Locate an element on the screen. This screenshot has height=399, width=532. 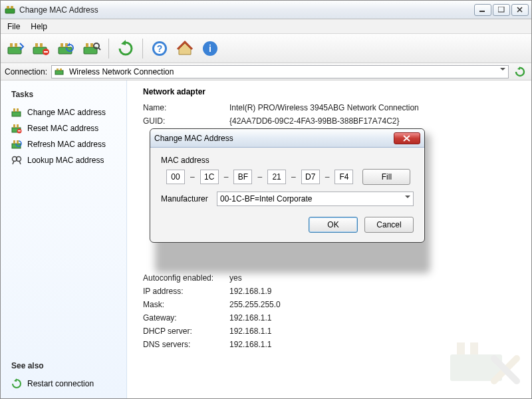
app-icon is located at coordinates (10, 10).